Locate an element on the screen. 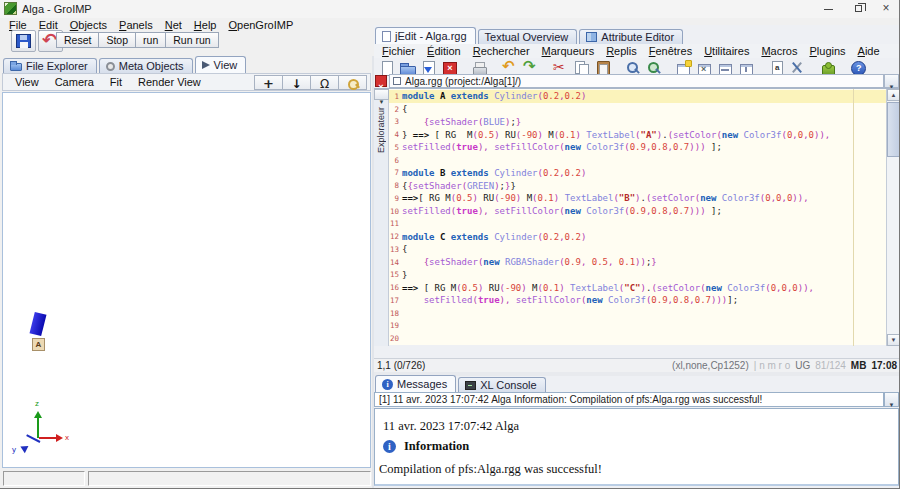  cylinder-object is located at coordinates (38, 324).